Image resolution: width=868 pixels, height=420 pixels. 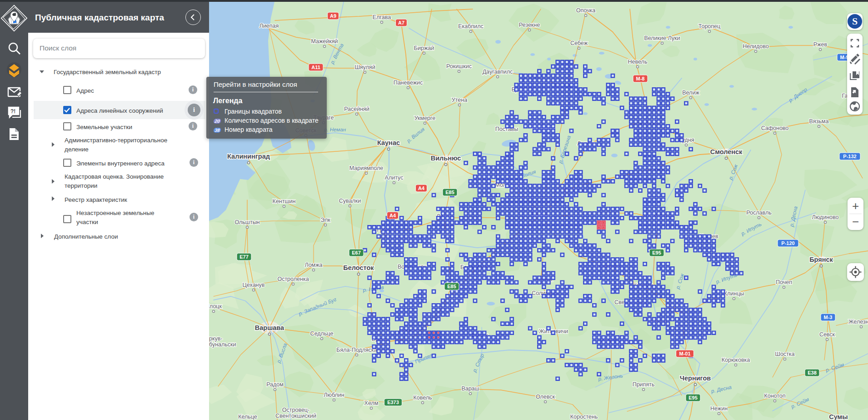 I want to click on svg-text: Клинцы, so click(x=734, y=294).